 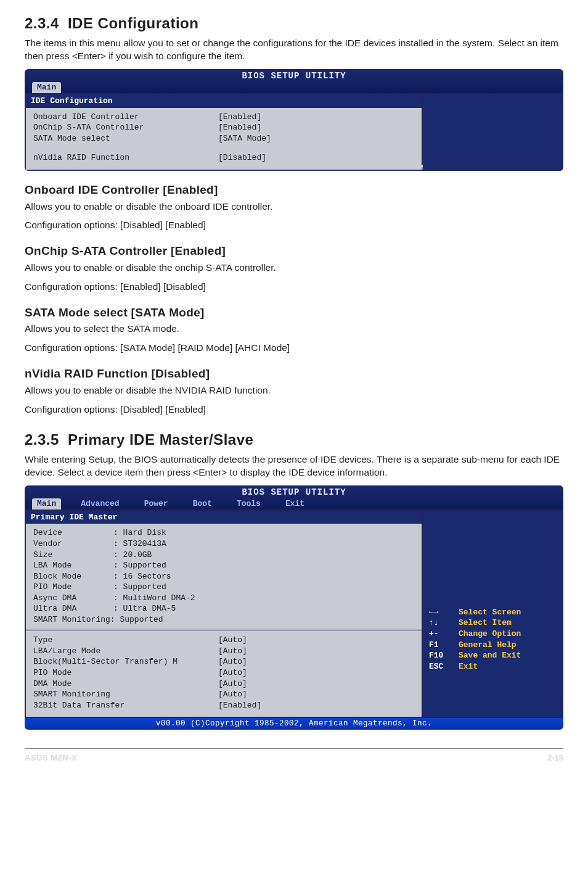 What do you see at coordinates (73, 544) in the screenshot?
I see `bios2-vendor-key: Vendor` at bounding box center [73, 544].